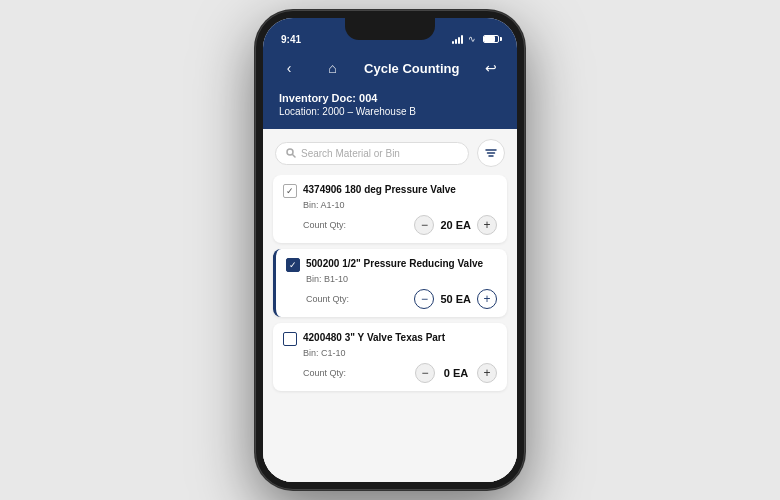 The width and height of the screenshot is (780, 500). Describe the element at coordinates (390, 29) in the screenshot. I see `phone-notch` at that location.